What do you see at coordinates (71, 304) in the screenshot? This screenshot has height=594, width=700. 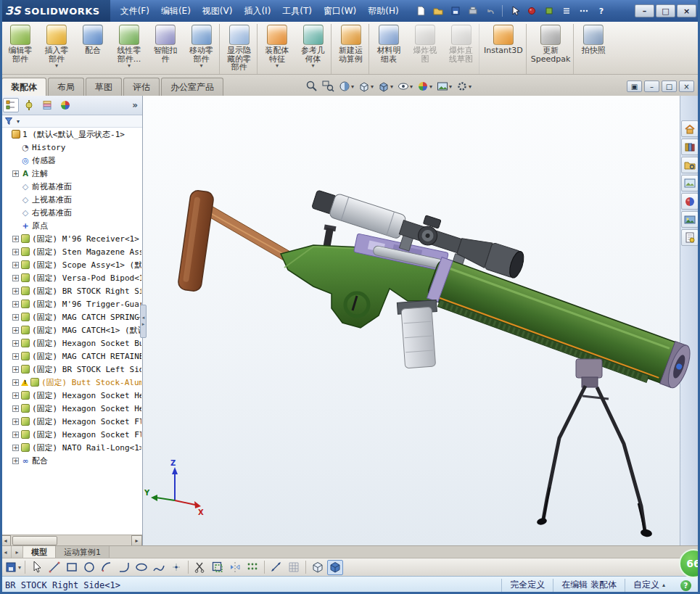 I see `tree-item: + (固定) M'96 Trigger-Guard` at bounding box center [71, 304].